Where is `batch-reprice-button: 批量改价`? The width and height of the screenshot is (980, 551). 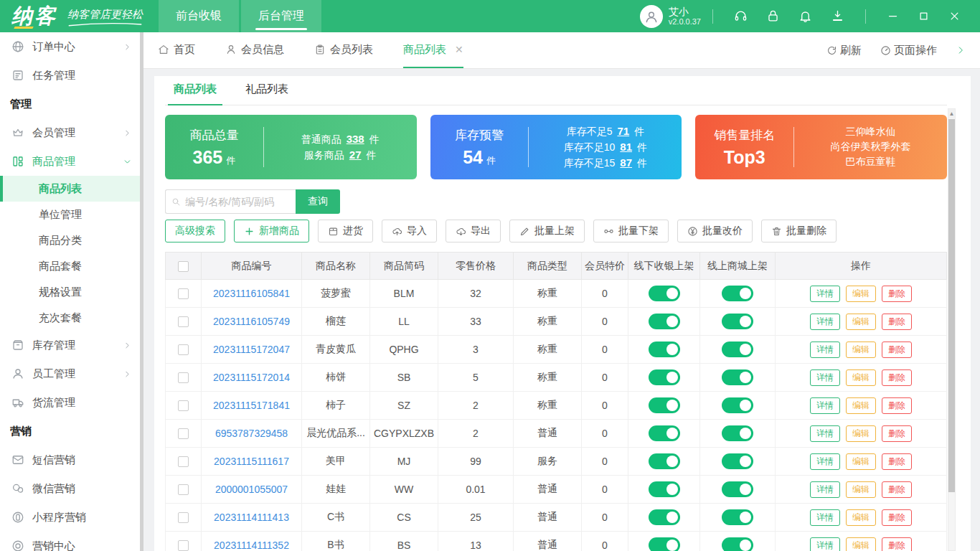
batch-reprice-button: 批量改价 is located at coordinates (715, 231).